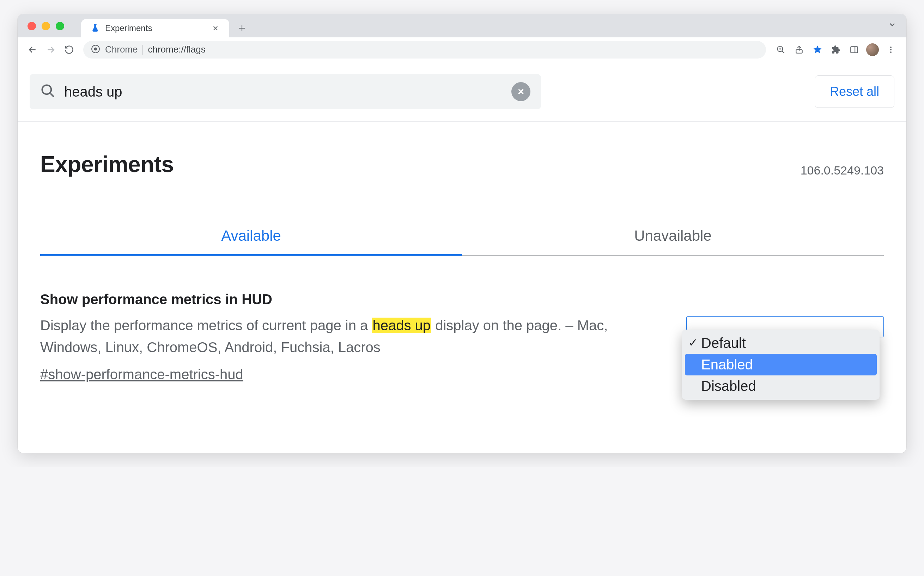 This screenshot has height=576, width=924. What do you see at coordinates (177, 50) in the screenshot?
I see `omnibox-url: chrome://flags` at bounding box center [177, 50].